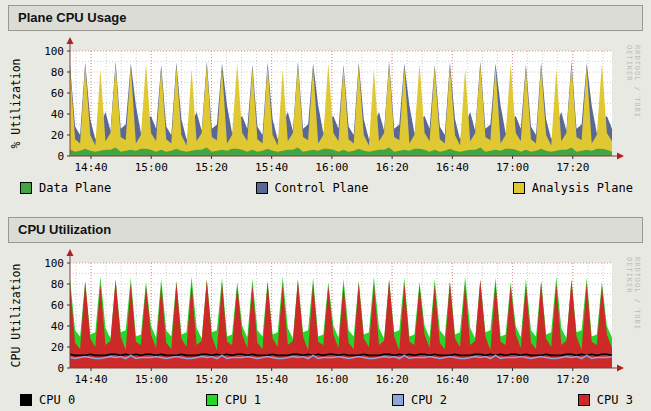 Image resolution: width=651 pixels, height=411 pixels. Describe the element at coordinates (66, 188) in the screenshot. I see `legend-item-data-plane: Data Plane` at that location.